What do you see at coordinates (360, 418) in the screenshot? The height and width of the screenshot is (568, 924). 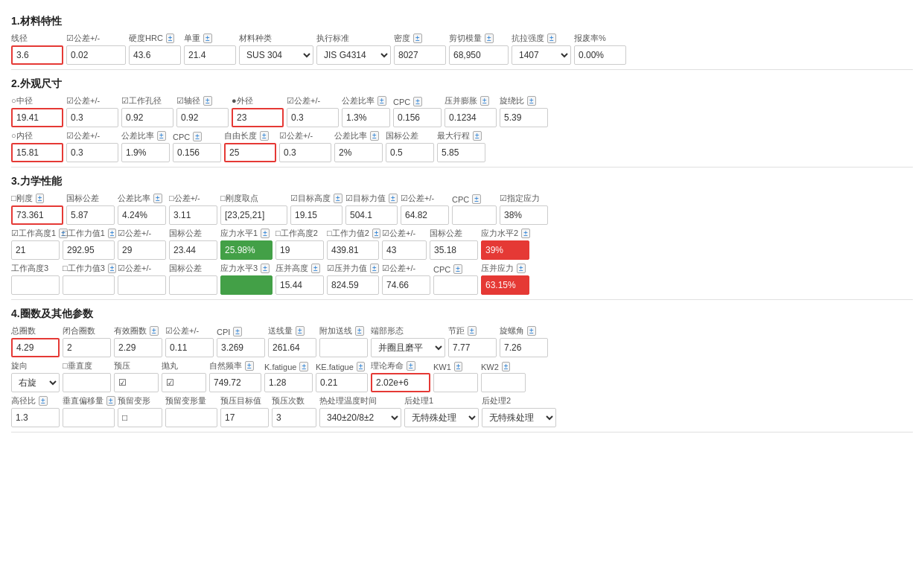 I see `field-select: 340±20/8±2320±20/8±2` at bounding box center [360, 418].